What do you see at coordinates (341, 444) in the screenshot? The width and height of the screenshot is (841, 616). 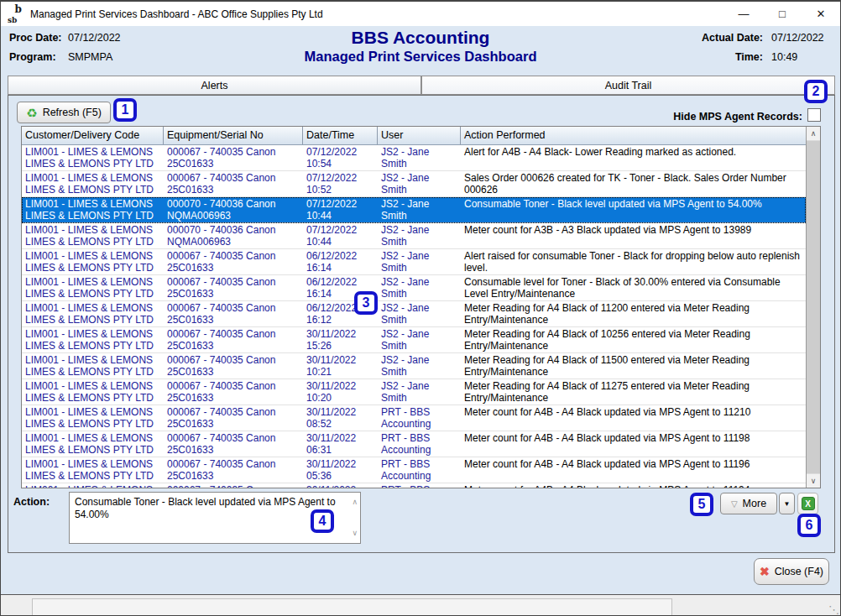 I see `cell-datetime: 30/11/202206:31` at bounding box center [341, 444].